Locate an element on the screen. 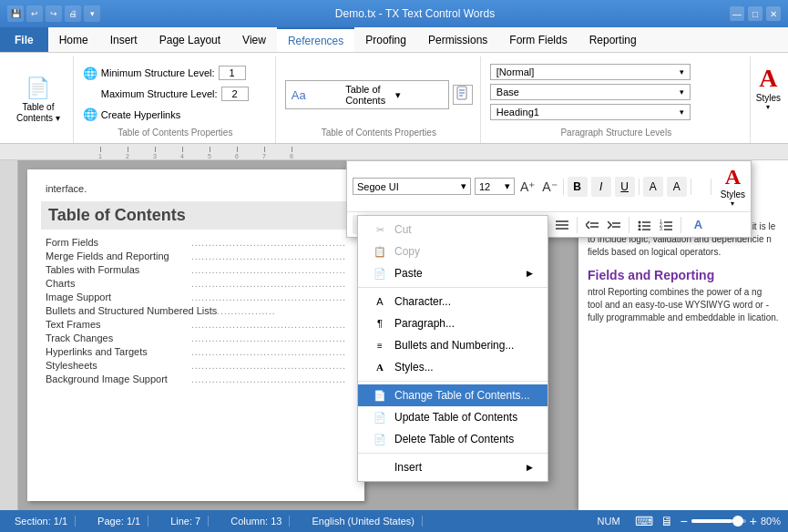 This screenshot has height=532, width=788. copy-menu-item: 📋 Copy is located at coordinates (453, 251).